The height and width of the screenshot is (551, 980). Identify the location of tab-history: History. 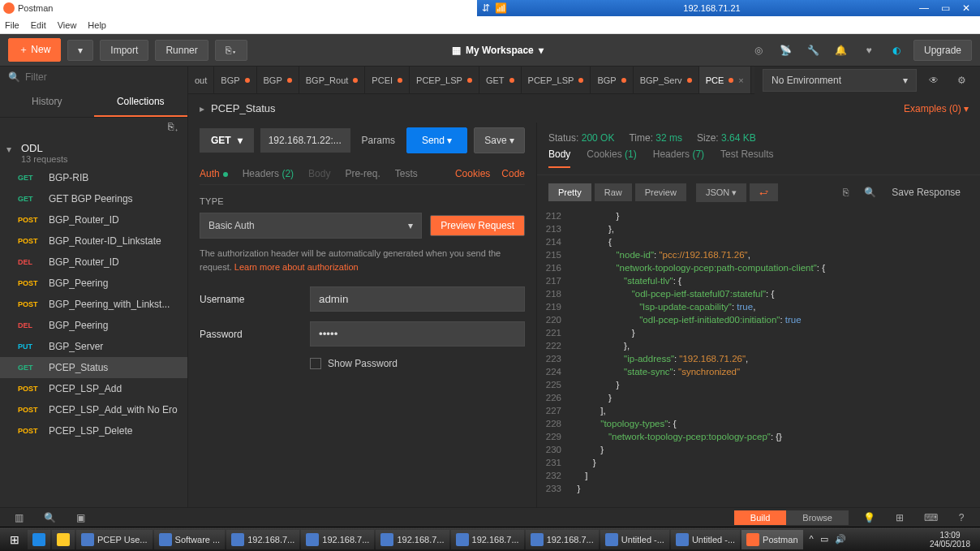
(47, 102).